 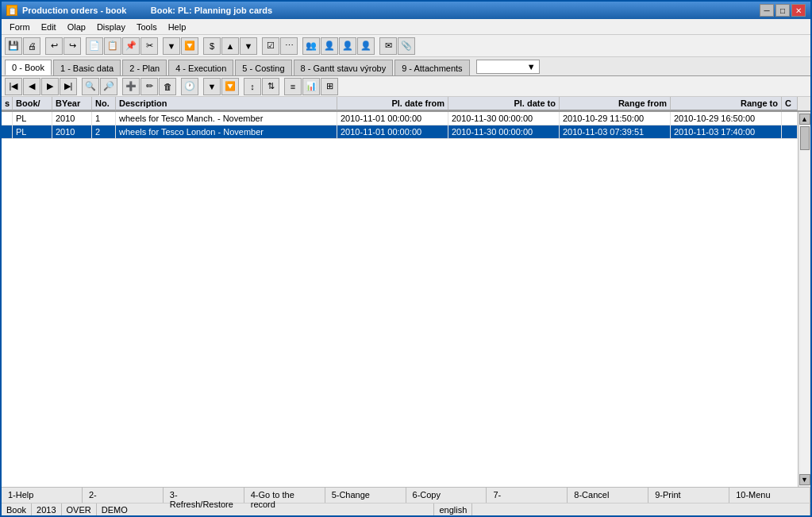 I want to click on cell-book-1: PL, so click(x=33, y=118).